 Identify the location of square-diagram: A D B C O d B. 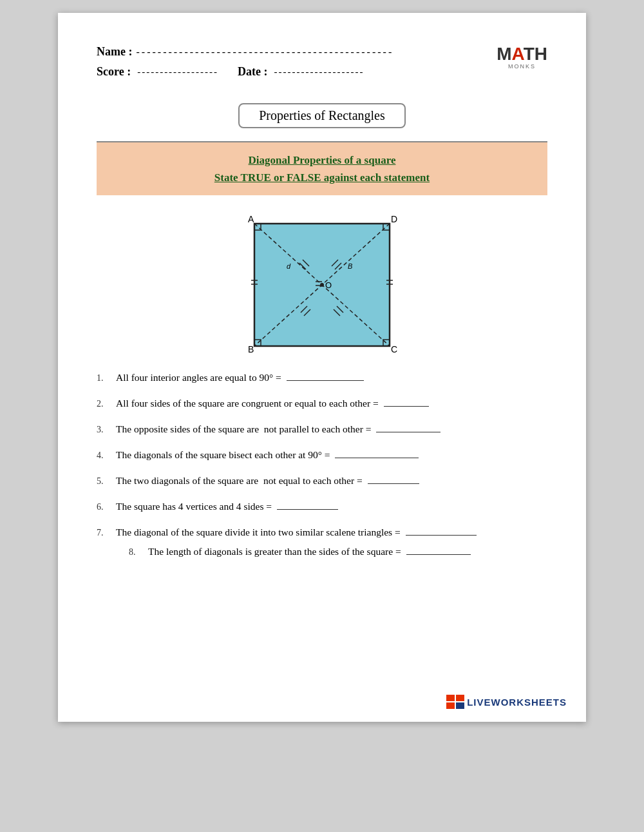
(322, 285).